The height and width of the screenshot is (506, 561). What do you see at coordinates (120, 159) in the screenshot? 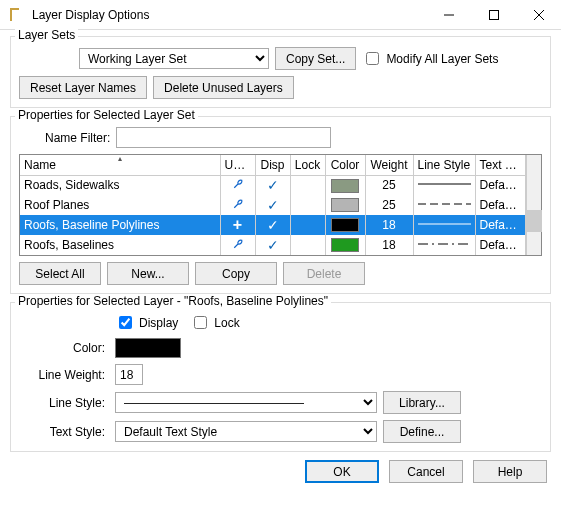
I see `sort-asc-icon: ▴` at bounding box center [120, 159].